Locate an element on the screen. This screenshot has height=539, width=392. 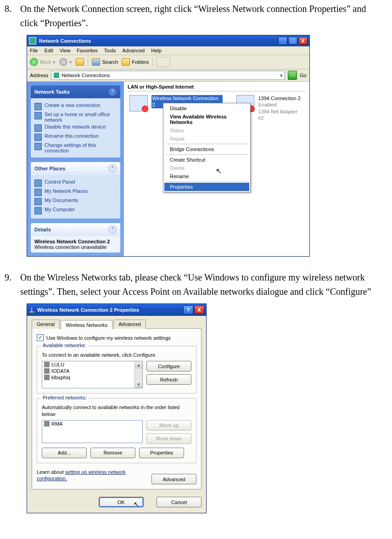
available-networks-hint: To connect to an available network, clic… is located at coordinates (117, 355).